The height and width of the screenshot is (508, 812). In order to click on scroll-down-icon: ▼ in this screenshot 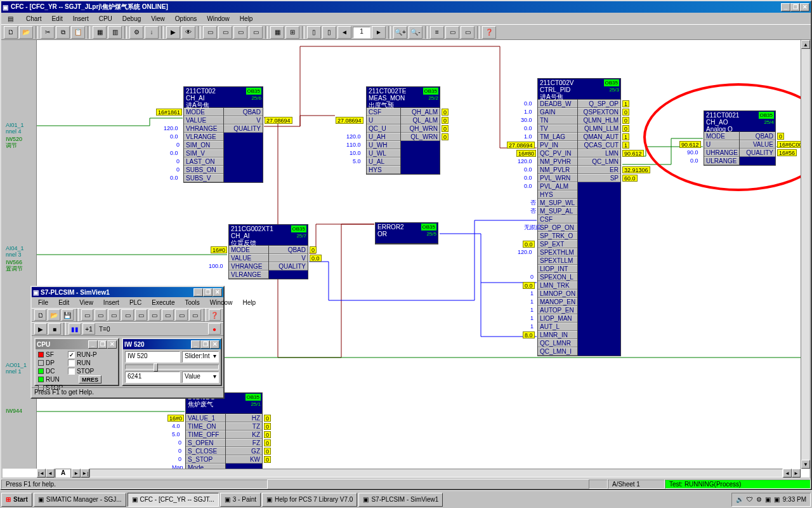, I will do `click(806, 464)`.